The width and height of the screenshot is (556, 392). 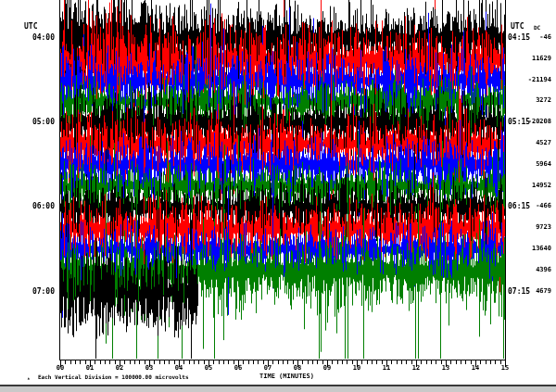 I want to click on x-axis-tick-label: 06, so click(x=238, y=369).